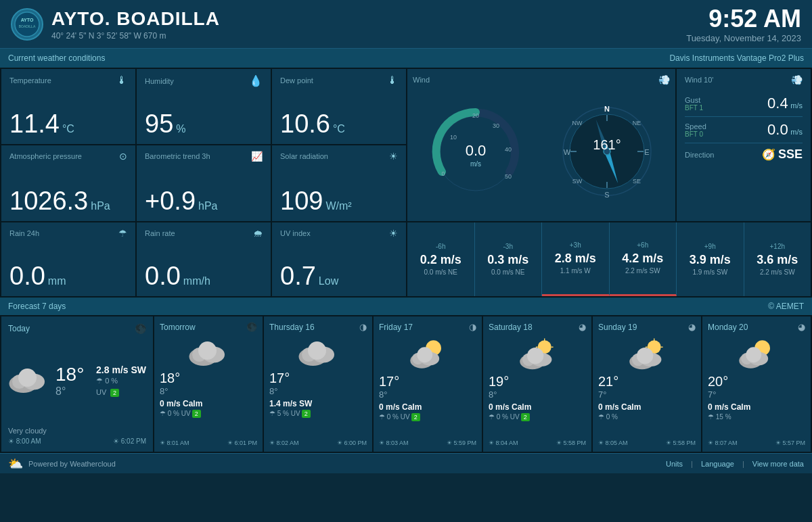 The image size is (812, 522). What do you see at coordinates (476, 150) in the screenshot?
I see `svg-text: 0.0` at bounding box center [476, 150].